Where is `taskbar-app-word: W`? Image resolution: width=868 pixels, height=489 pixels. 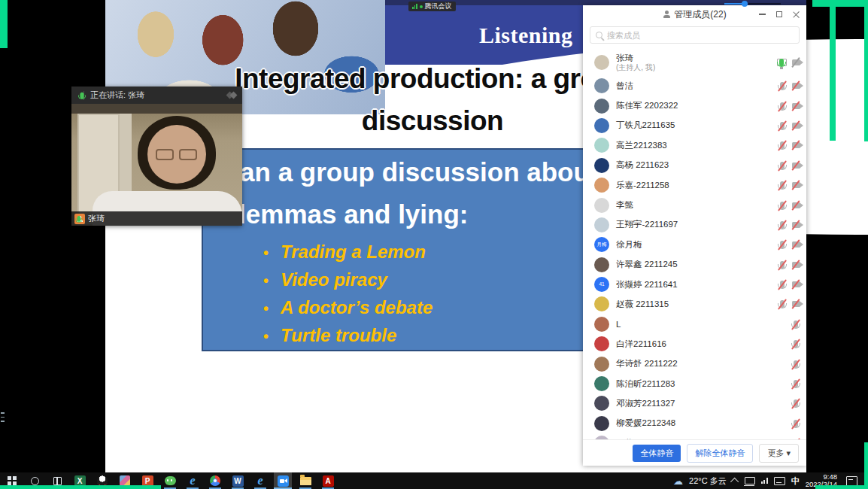 taskbar-app-word: W is located at coordinates (238, 481).